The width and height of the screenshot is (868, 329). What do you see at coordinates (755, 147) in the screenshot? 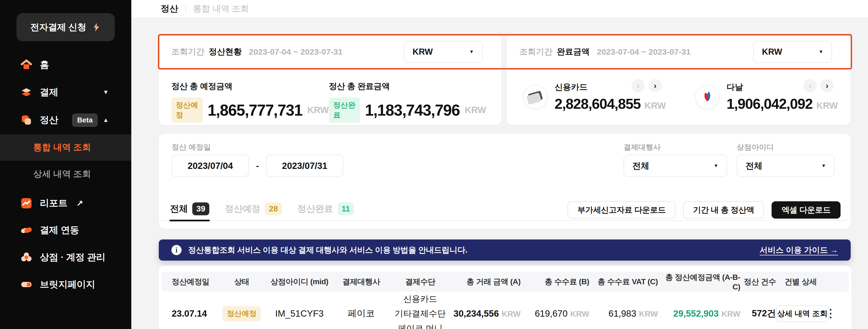
I see `mid-filter-label: 상점아이디` at bounding box center [755, 147].